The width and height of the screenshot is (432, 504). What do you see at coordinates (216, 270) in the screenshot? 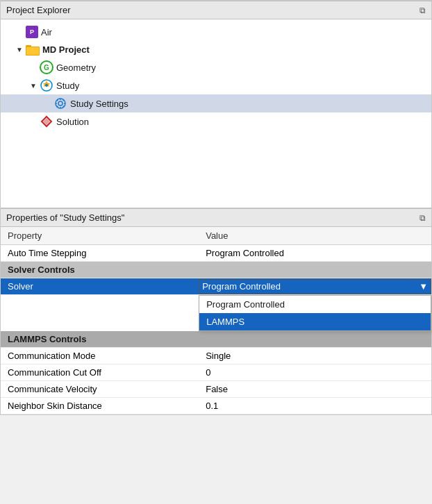
I see `section-header-solver-controls: Solver Controls` at bounding box center [216, 270].